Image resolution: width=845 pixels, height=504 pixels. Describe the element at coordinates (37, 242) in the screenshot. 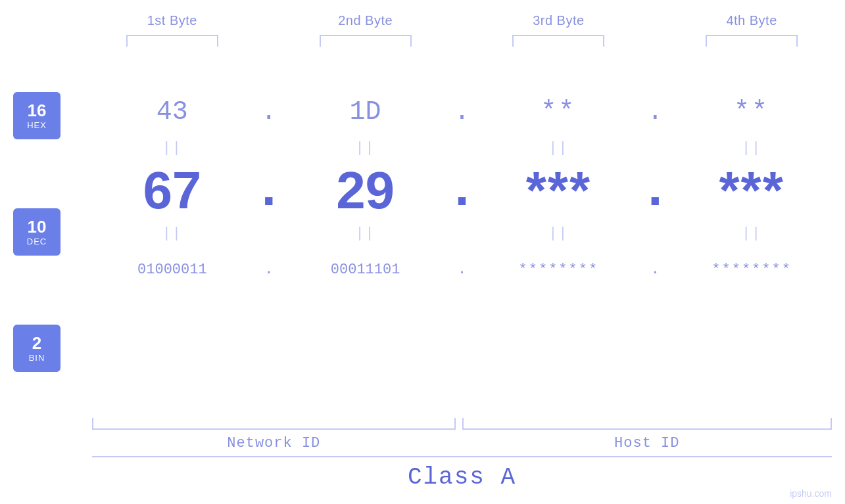

I see `dec-name: DEC` at that location.